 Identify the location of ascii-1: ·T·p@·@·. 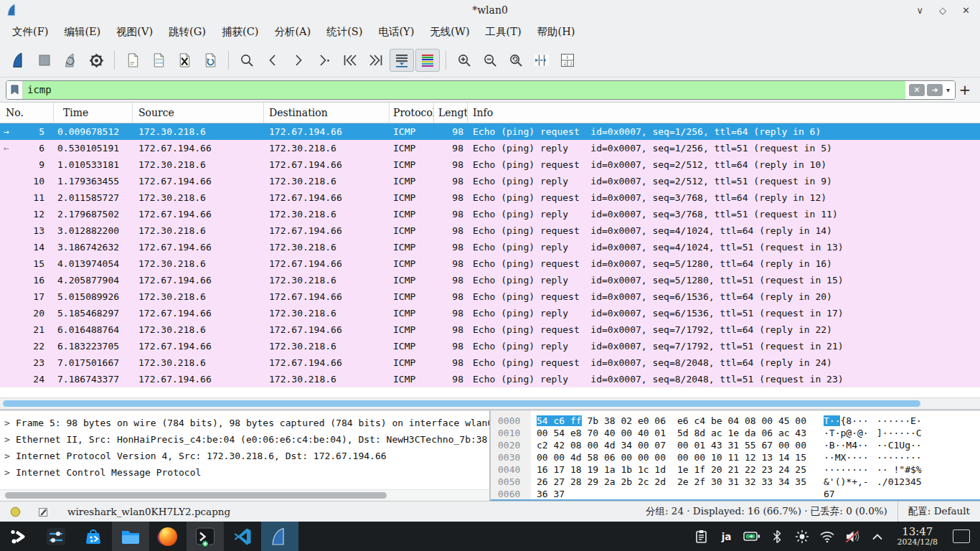
(847, 433).